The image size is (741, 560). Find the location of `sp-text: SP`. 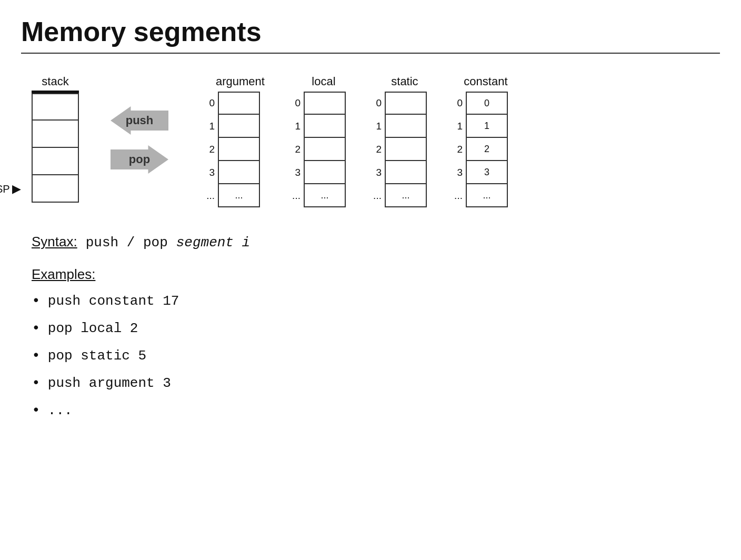

sp-text: SP is located at coordinates (5, 189).